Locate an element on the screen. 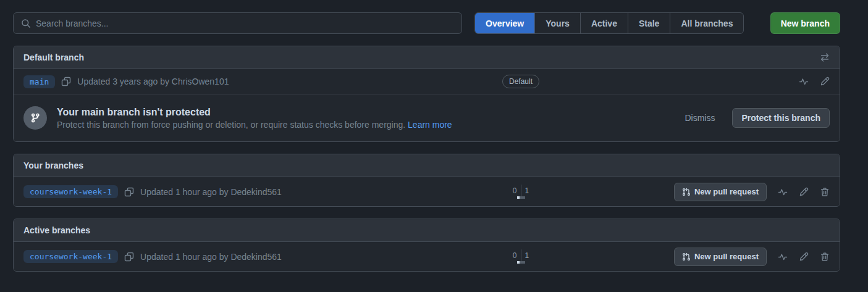  tab-stale: Stale is located at coordinates (649, 23).